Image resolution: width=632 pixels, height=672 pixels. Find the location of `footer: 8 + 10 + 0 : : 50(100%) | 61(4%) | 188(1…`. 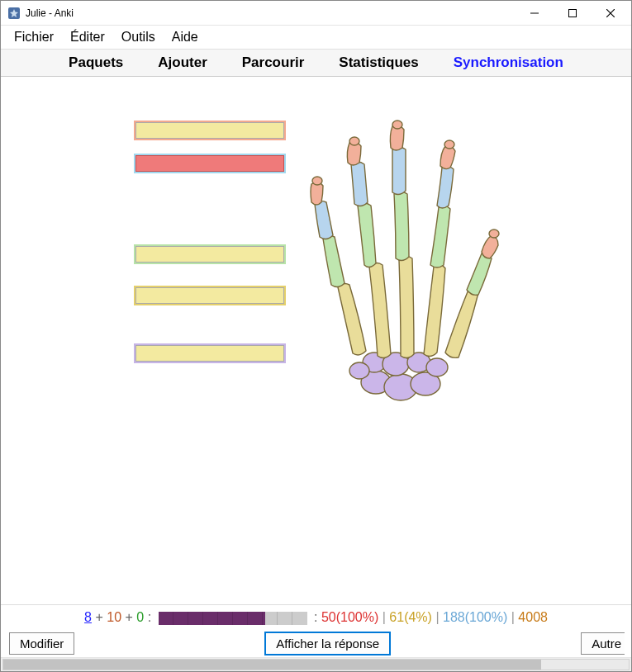

footer: 8 + 10 + 0 : : 50(100%) | 61(4%) | 188(1… is located at coordinates (316, 637).